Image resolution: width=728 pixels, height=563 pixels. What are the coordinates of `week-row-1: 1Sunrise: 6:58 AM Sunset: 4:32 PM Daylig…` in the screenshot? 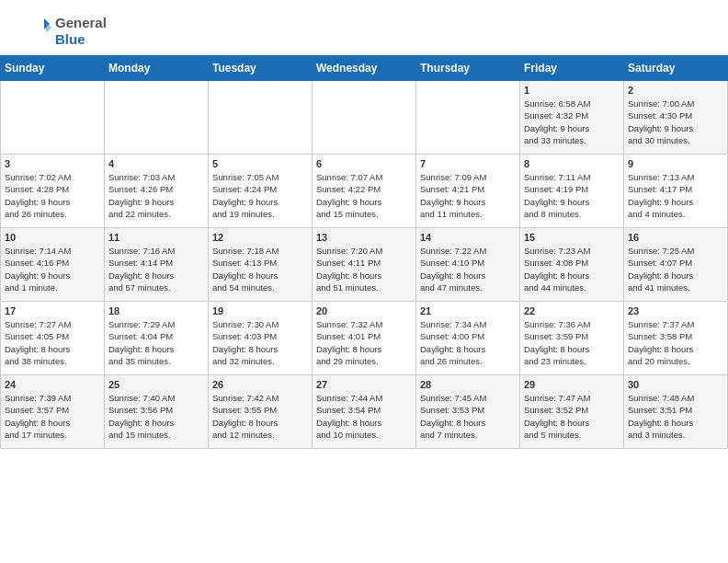 It's located at (364, 118).